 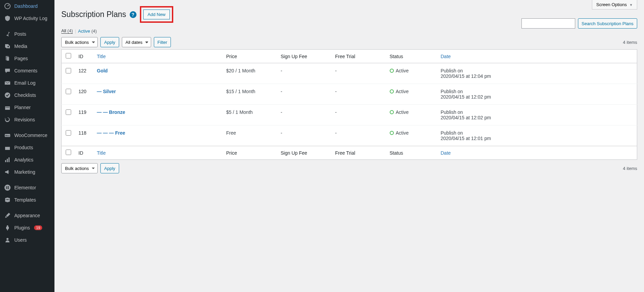 What do you see at coordinates (120, 133) in the screenshot?
I see `plan-title-link: Free` at bounding box center [120, 133].